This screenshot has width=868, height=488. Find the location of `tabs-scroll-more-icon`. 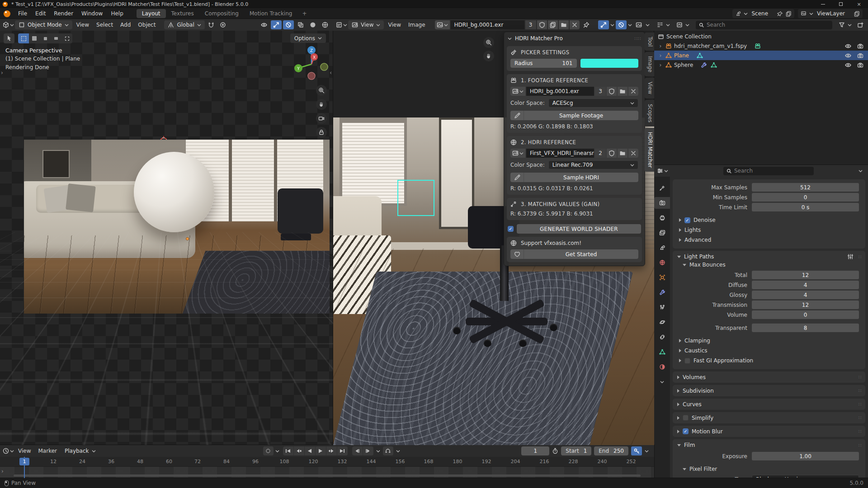

tabs-scroll-more-icon is located at coordinates (662, 382).